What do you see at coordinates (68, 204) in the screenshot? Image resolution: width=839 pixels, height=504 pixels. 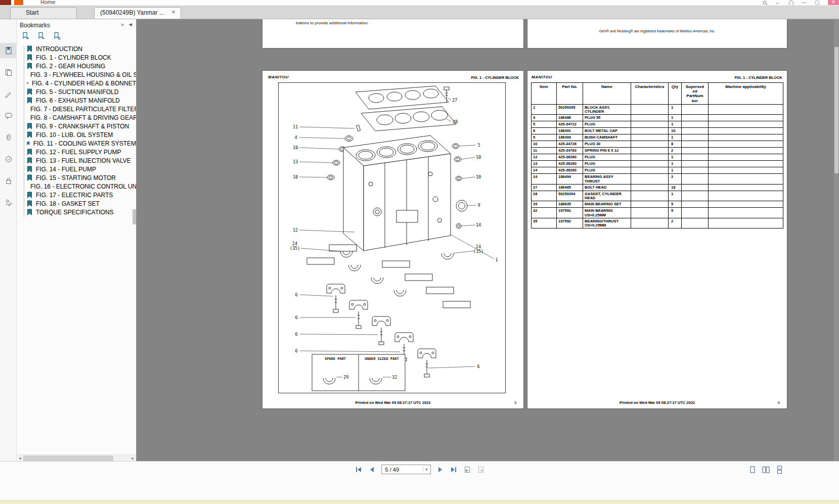 I see `bookmark-label: FIG. 18 - GASKET SET` at bounding box center [68, 204].